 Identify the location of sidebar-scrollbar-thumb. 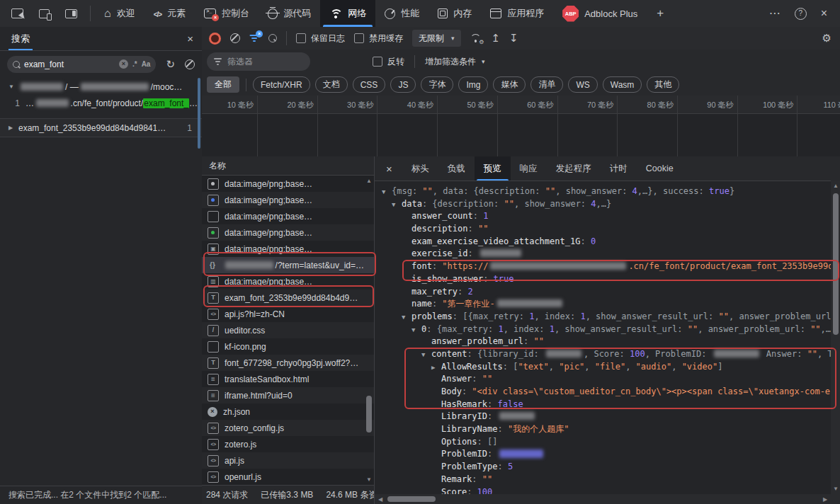
(199, 113).